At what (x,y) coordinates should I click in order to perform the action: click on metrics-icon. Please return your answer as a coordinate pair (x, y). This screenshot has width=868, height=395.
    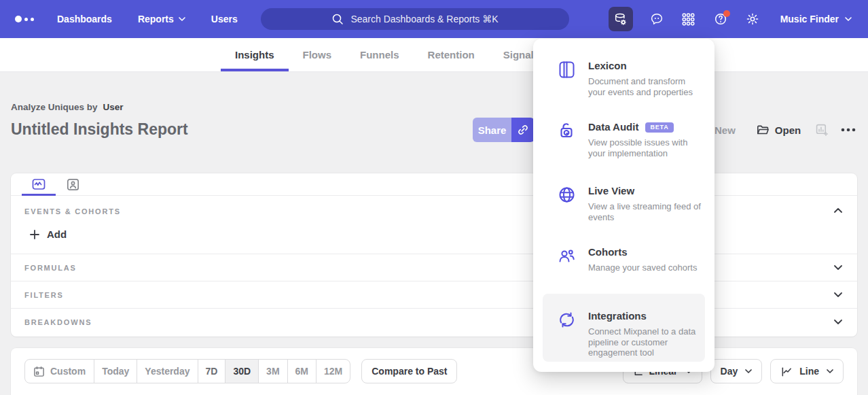
    Looking at the image, I should click on (39, 184).